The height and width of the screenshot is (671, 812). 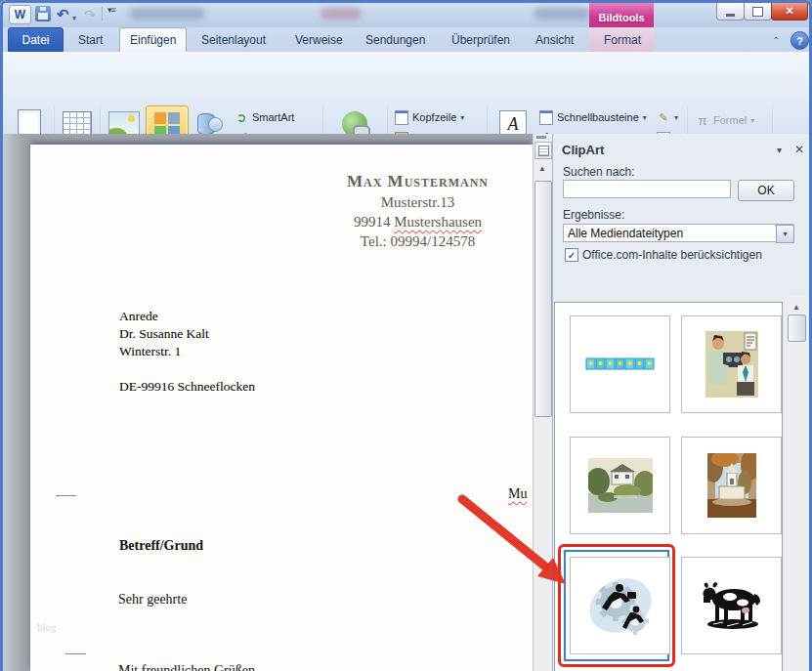 I want to click on results-scrollbar-thumb, so click(x=797, y=328).